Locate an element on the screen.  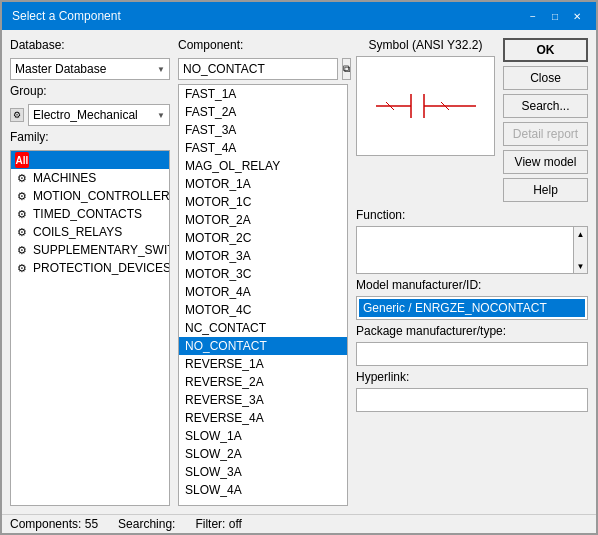
group-label: Group: is located at coordinates (90, 91).